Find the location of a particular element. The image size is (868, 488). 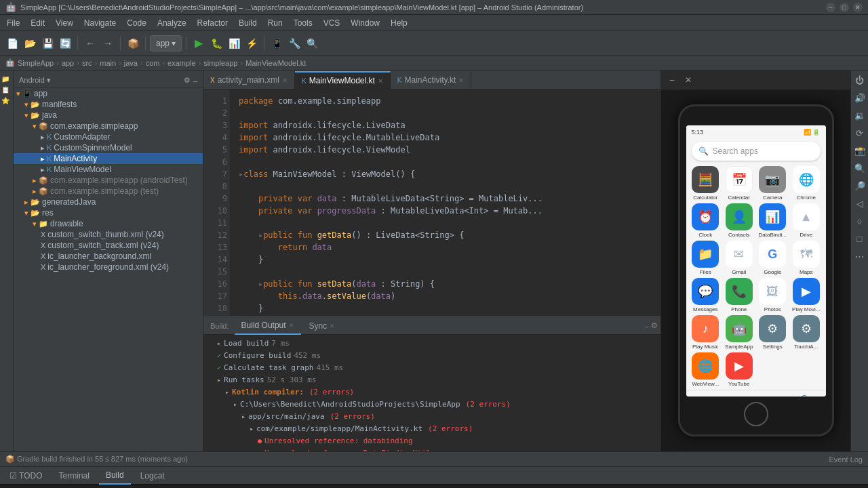

menu-help: Help is located at coordinates (399, 23).